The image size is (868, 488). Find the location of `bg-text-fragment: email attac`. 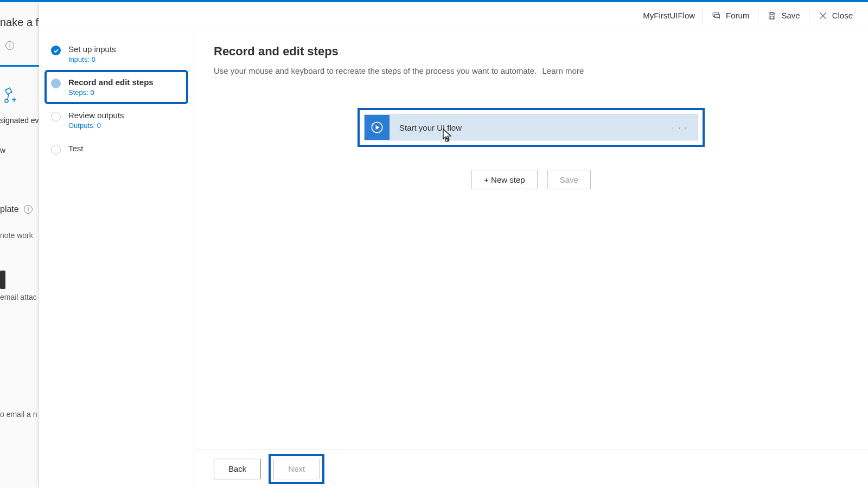

bg-text-fragment: email attac is located at coordinates (18, 297).